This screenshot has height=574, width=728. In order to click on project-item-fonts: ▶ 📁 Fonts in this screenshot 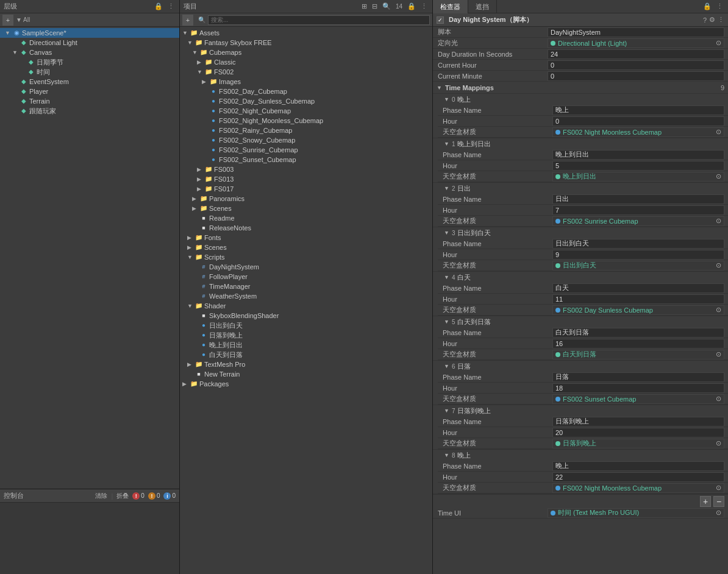, I will do `click(306, 238)`.